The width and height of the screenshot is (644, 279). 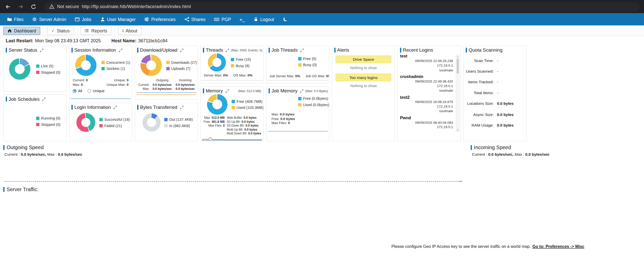 I want to click on legend-item: Successful (16), so click(x=115, y=119).